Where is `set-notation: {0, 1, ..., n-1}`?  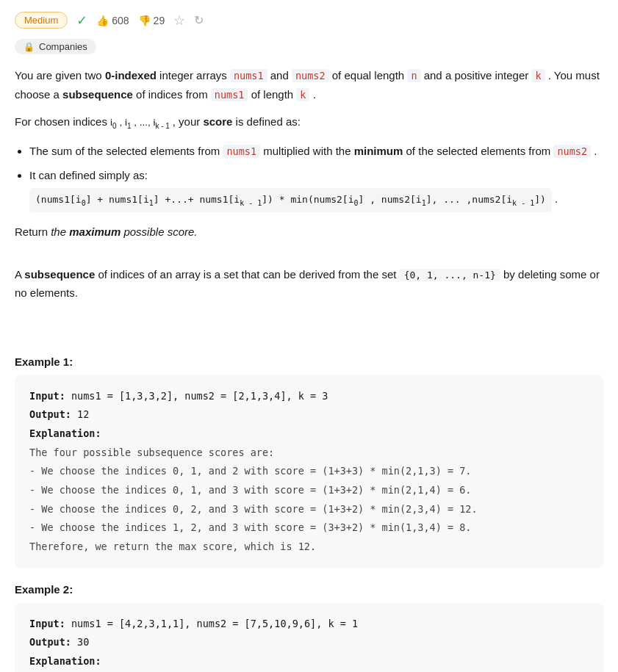
set-notation: {0, 1, ..., n-1} is located at coordinates (450, 275).